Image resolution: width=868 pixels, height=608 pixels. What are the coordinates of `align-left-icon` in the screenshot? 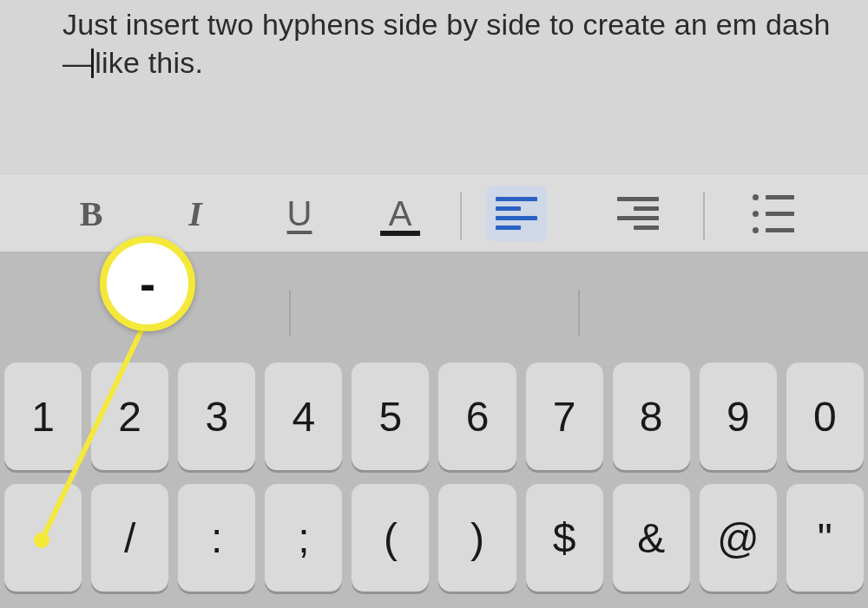 It's located at (516, 213).